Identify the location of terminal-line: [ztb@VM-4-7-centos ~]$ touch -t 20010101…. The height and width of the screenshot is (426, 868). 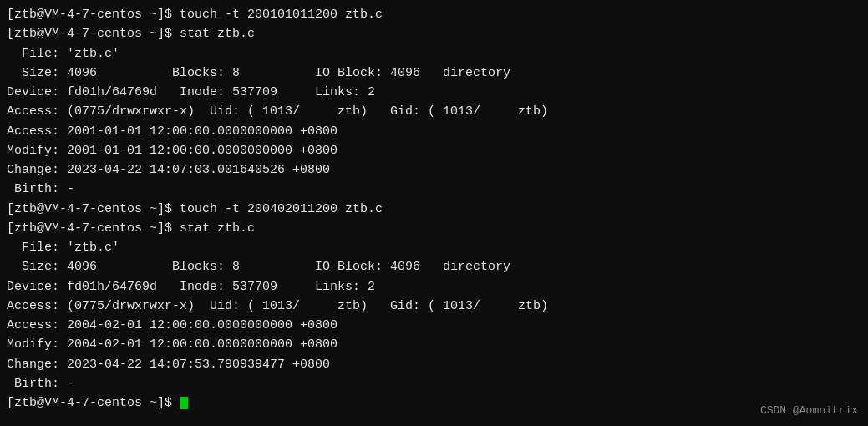
(434, 15).